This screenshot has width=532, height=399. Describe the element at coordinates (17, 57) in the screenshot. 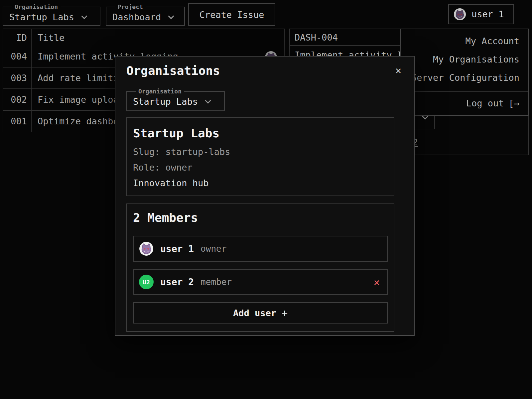

I see `issue-id: 004` at that location.